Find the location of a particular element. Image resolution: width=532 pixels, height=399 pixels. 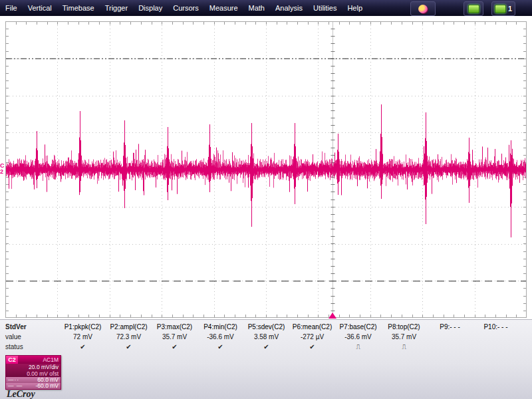

measure-table-name: StdVer is located at coordinates (33, 327).